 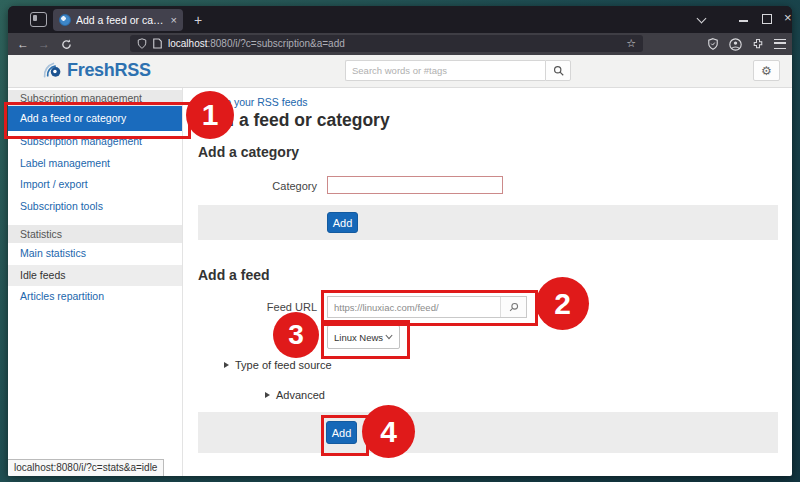 What do you see at coordinates (174, 20) in the screenshot?
I see `tab-close-icon: ×` at bounding box center [174, 20].